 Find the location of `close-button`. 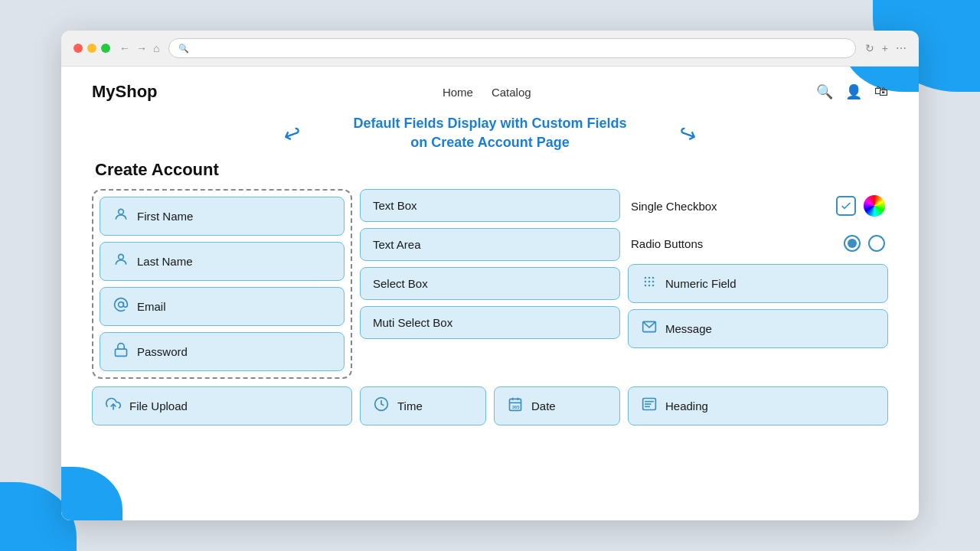

close-button is located at coordinates (78, 48).